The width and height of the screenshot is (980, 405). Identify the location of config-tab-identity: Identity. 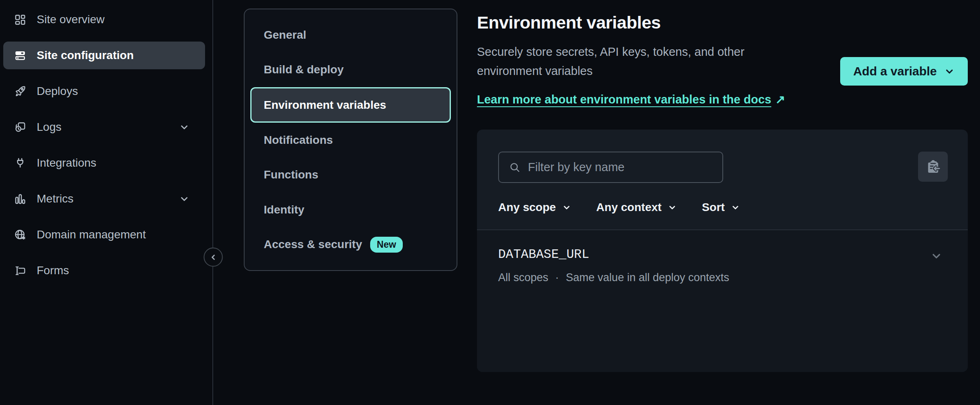
(351, 209).